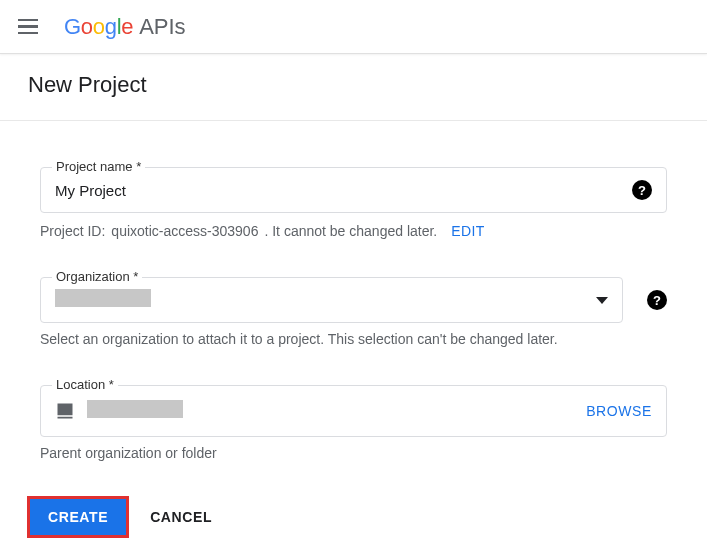 Image resolution: width=707 pixels, height=544 pixels. Describe the element at coordinates (97, 276) in the screenshot. I see `organization-label: Organization *` at that location.